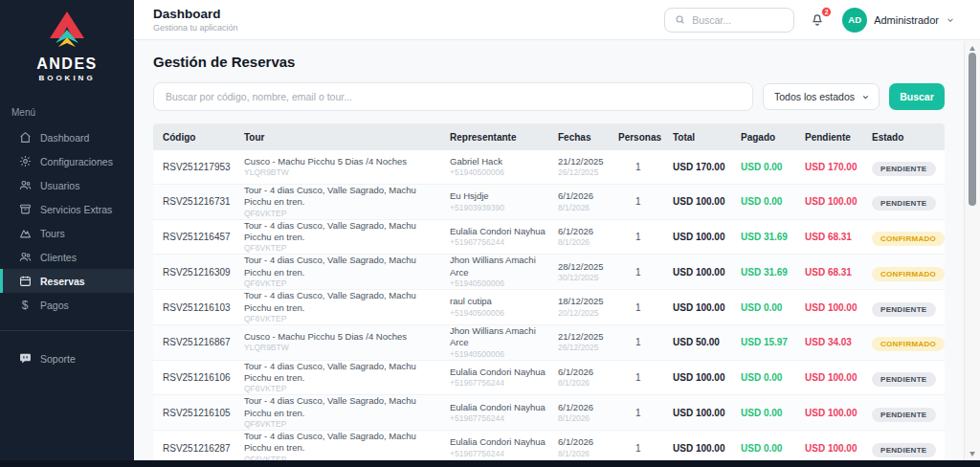  Describe the element at coordinates (972, 129) in the screenshot. I see `scrollbar-thumb` at that location.